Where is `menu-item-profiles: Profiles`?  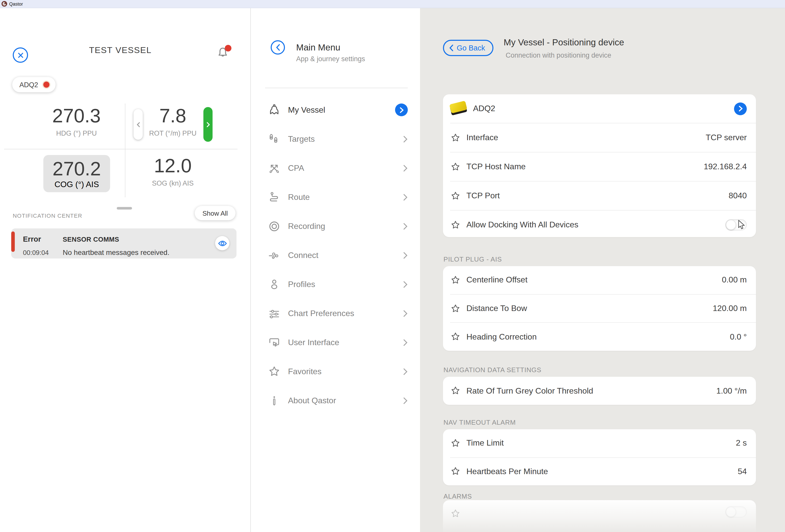 menu-item-profiles: Profiles is located at coordinates (336, 284).